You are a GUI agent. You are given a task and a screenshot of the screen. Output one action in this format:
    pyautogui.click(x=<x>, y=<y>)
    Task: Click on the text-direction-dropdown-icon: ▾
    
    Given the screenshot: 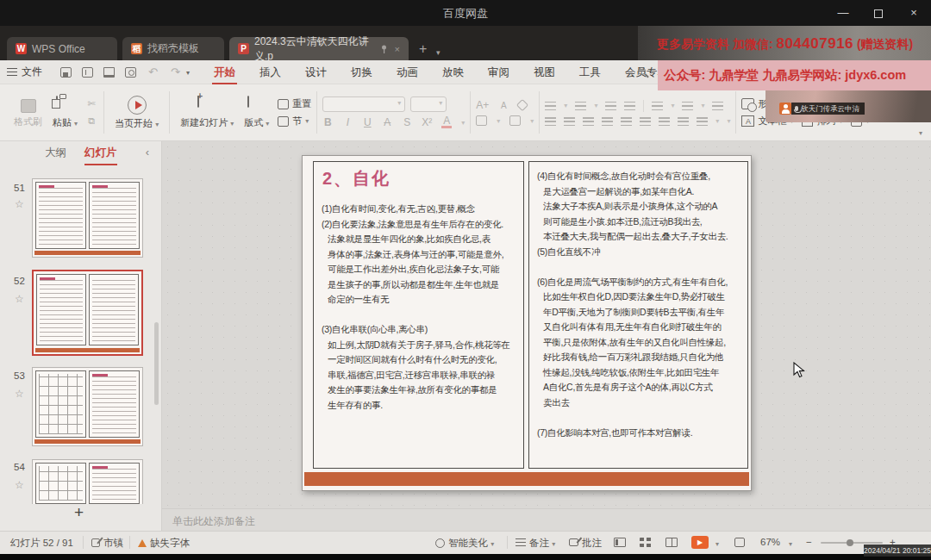 What is the action you would take?
    pyautogui.click(x=672, y=105)
    